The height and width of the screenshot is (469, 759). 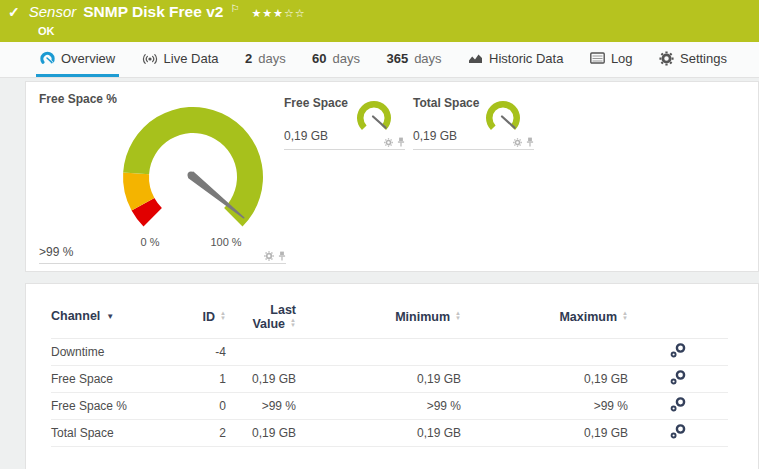 What do you see at coordinates (380, 60) in the screenshot?
I see `tab-bar: Overview Live Data 2 days 60 days 365 da…` at bounding box center [380, 60].